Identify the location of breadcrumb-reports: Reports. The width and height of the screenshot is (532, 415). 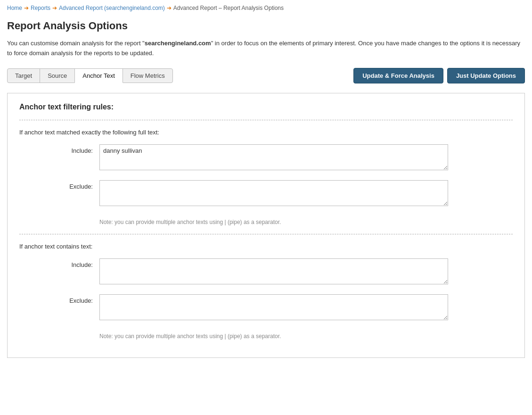
(41, 8).